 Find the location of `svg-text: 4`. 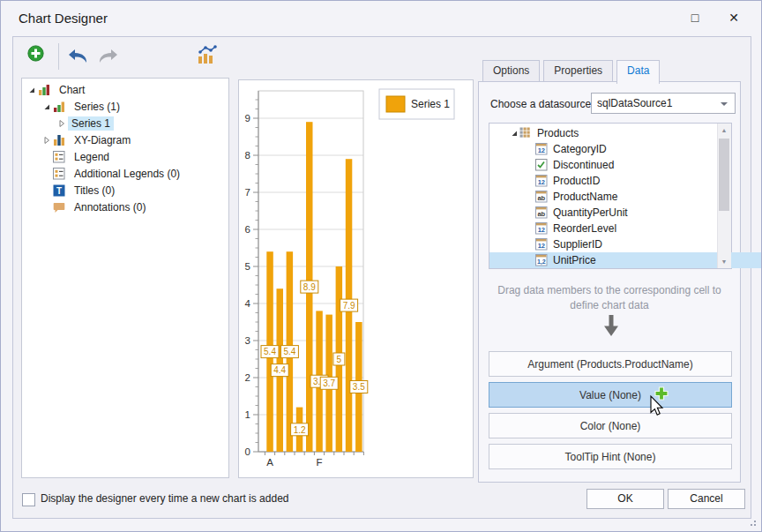

svg-text: 4 is located at coordinates (249, 303).